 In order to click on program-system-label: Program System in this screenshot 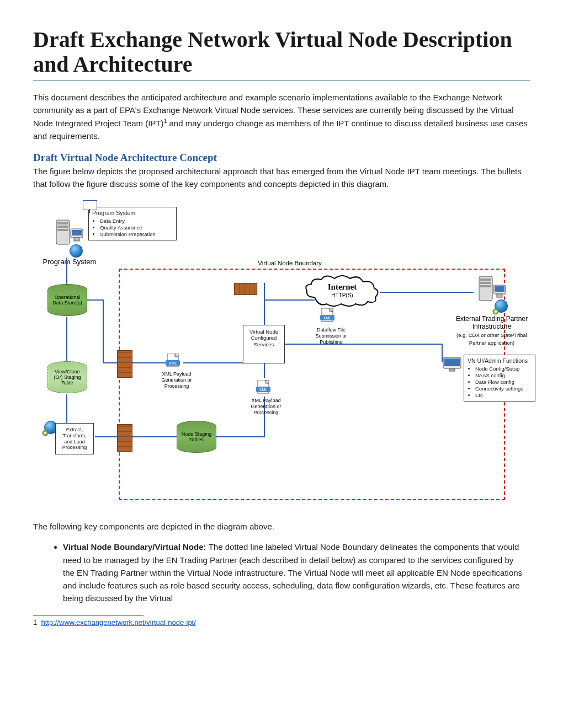, I will do `click(70, 262)`.